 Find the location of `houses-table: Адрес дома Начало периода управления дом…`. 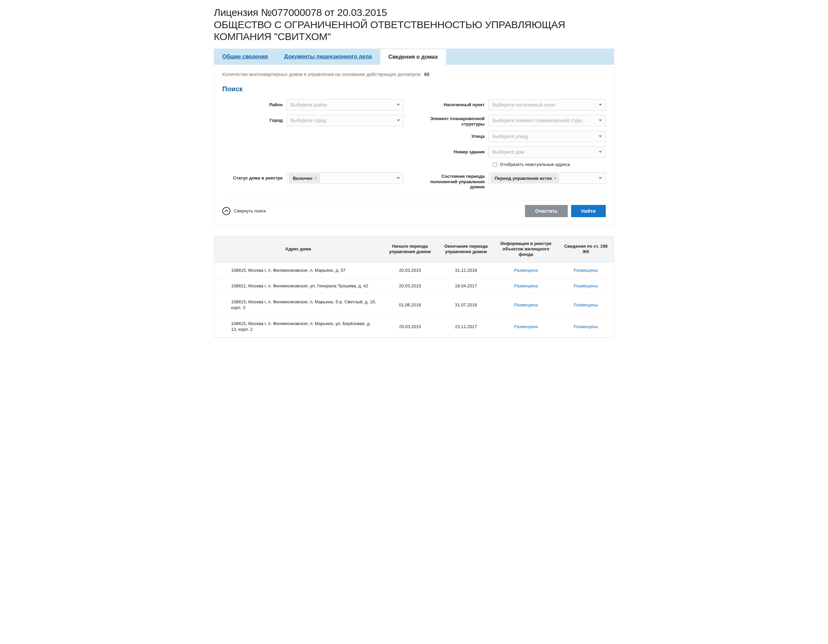

houses-table: Адрес дома Начало периода управления дом… is located at coordinates (414, 287).